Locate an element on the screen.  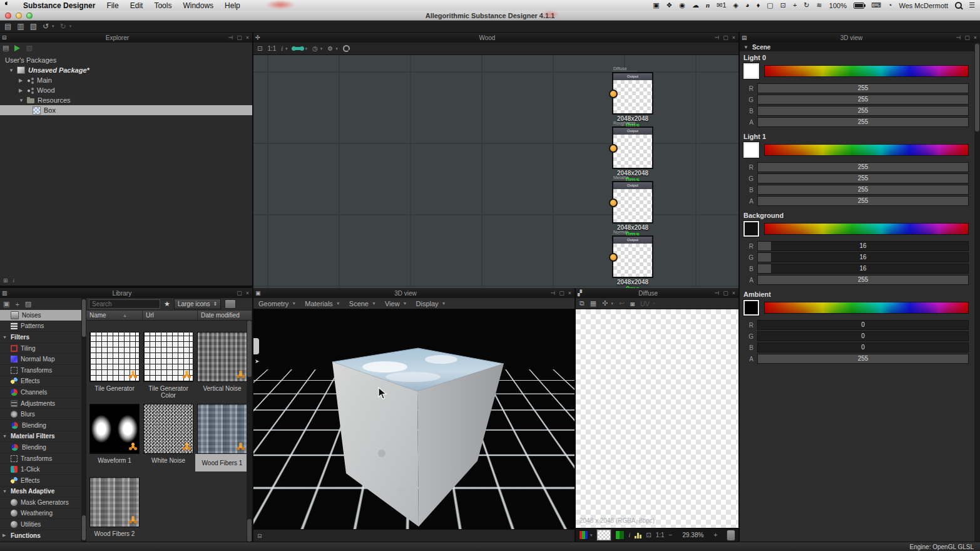
divvy-icon: ◈ is located at coordinates (736, 5).